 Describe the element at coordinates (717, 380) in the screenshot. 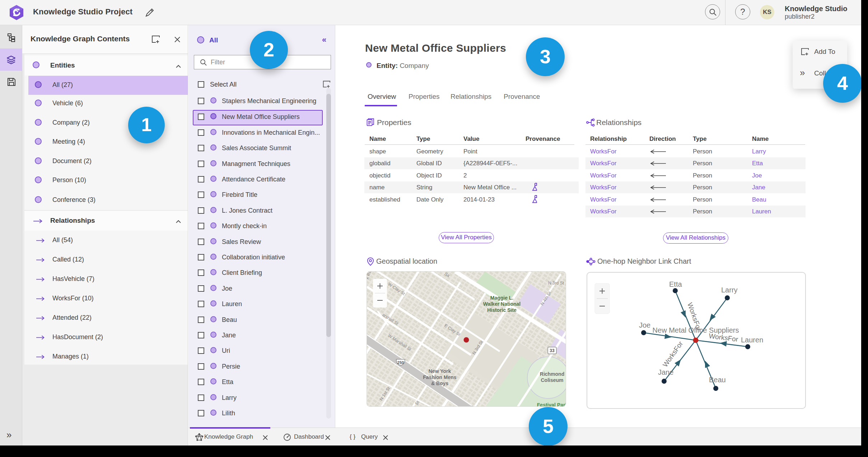

I see `svg-text: Beau` at that location.